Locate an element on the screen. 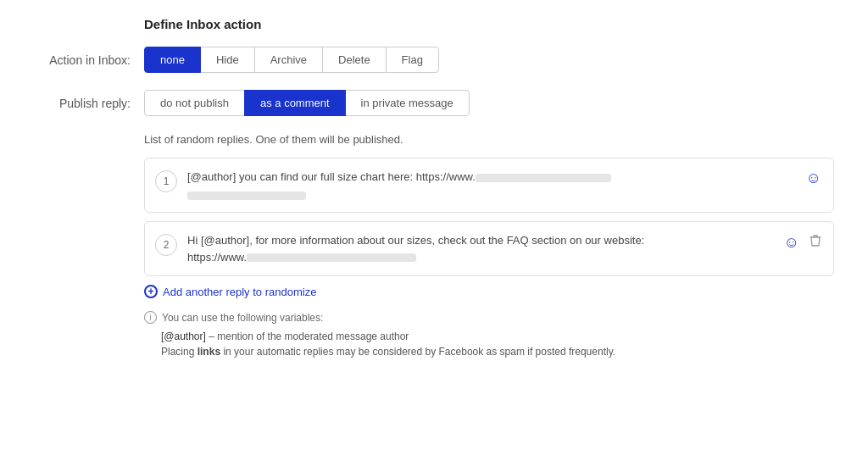  reply-number-2: 2 is located at coordinates (166, 245).